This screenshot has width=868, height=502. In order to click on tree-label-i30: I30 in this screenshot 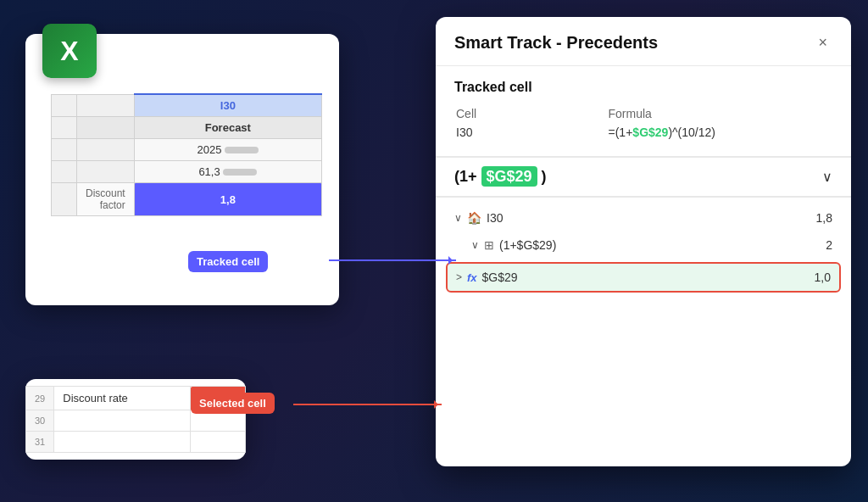, I will do `click(495, 218)`.